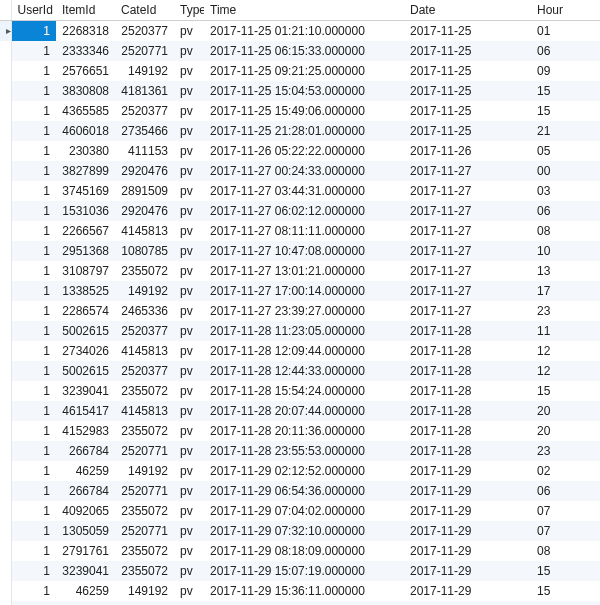 The image size is (600, 605). I want to click on table-row: 122865742465336pv2017-11-27 23:39:27.000…, so click(300, 311).